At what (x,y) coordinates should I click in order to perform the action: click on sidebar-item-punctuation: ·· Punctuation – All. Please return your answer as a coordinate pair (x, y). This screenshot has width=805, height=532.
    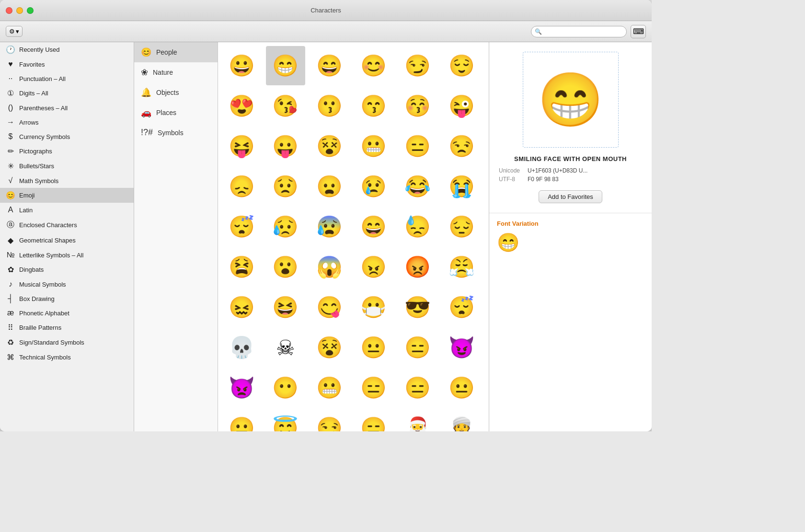
    Looking at the image, I should click on (67, 79).